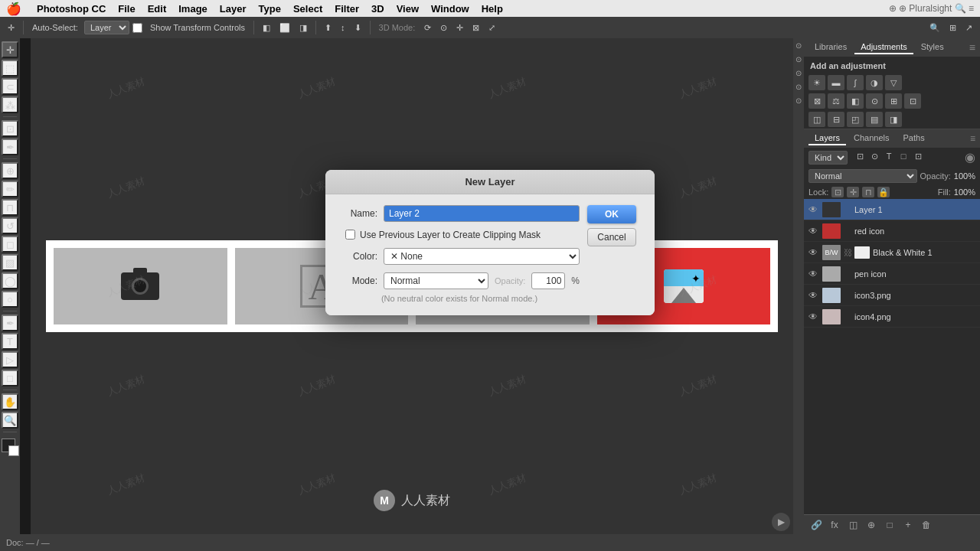 This screenshot has width=980, height=551. What do you see at coordinates (952, 28) in the screenshot?
I see `arrange-btn: ⊞` at bounding box center [952, 28].